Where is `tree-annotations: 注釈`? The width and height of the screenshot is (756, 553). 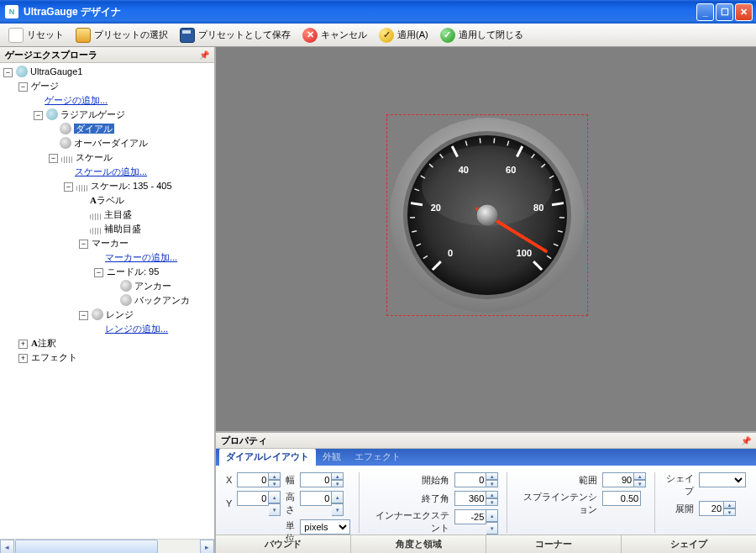
tree-annotations: 注釈 is located at coordinates (47, 343).